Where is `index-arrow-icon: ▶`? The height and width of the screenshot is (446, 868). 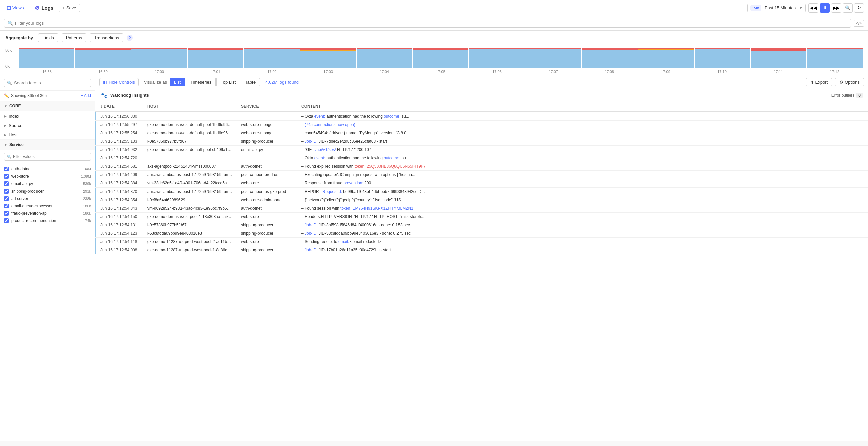 index-arrow-icon: ▶ is located at coordinates (5, 116).